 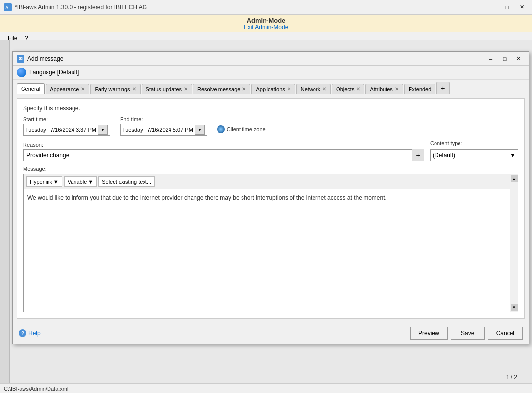 What do you see at coordinates (223, 145) in the screenshot?
I see `reason-label: Reason:` at bounding box center [223, 145].